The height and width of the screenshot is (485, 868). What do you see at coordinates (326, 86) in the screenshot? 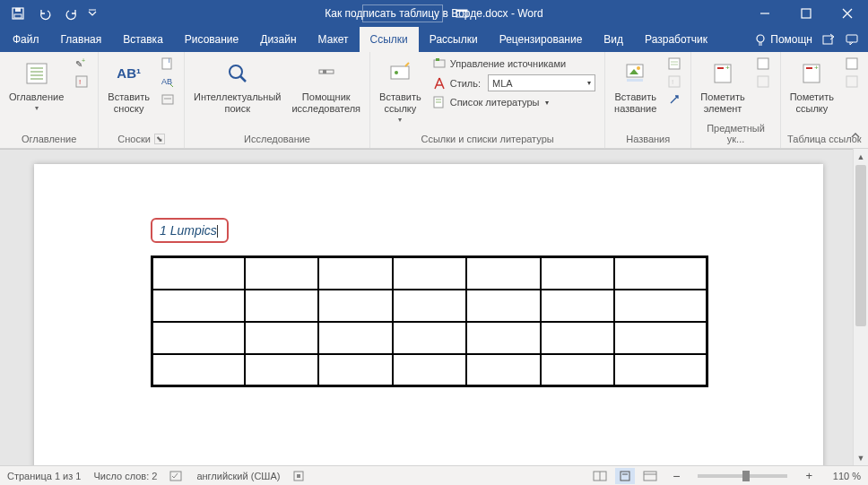
I see `researcher-button: Помощник исследователя` at bounding box center [326, 86].